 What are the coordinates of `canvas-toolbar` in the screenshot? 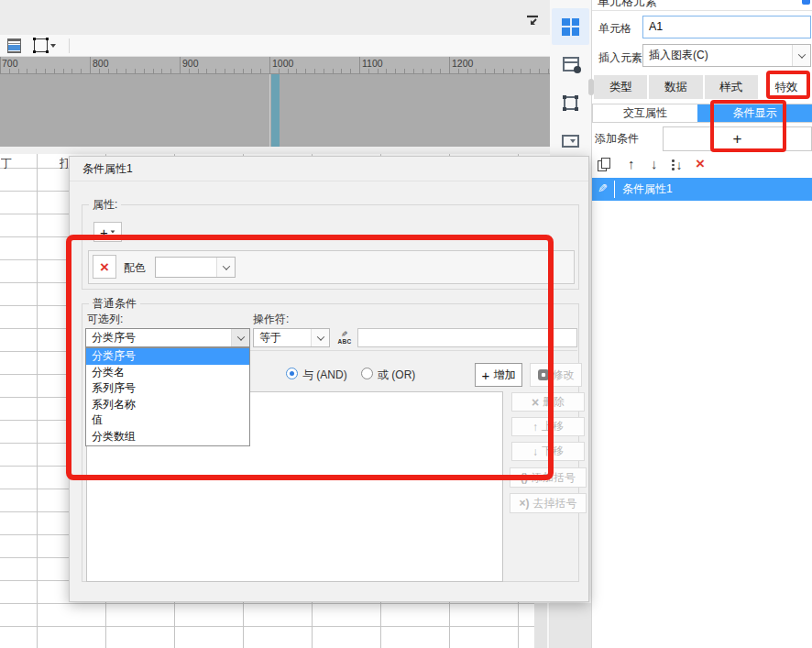 It's located at (275, 46).